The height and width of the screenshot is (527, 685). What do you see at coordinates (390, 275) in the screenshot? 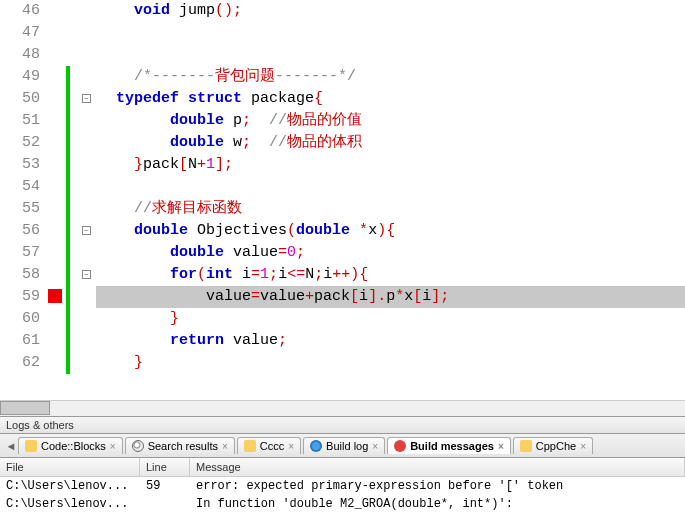
I see `code-content: for(int i=1;i<=N;i++){` at bounding box center [390, 275].